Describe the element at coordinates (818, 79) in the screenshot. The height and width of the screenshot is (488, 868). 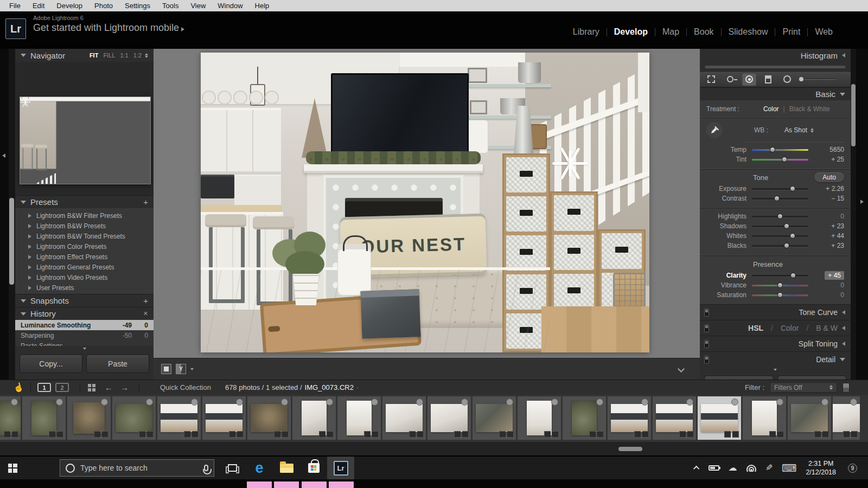
I see `adjustment-brush-icon` at that location.